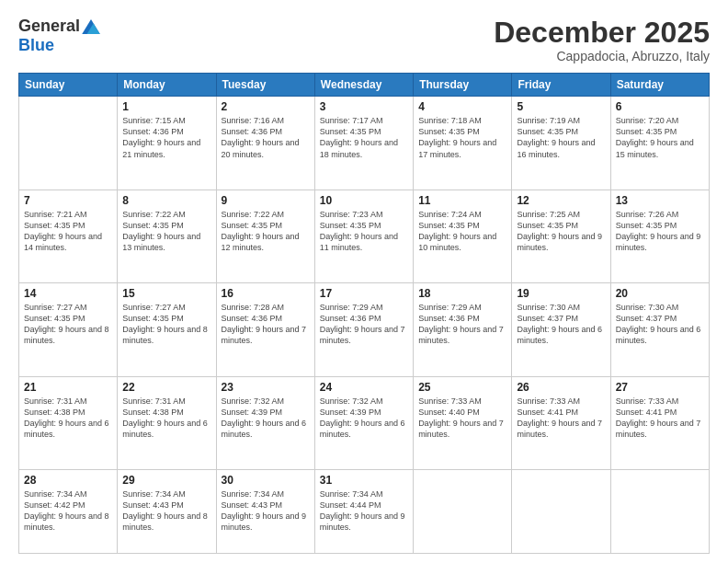 The width and height of the screenshot is (728, 563). I want to click on cell-day-number: 4, so click(462, 107).